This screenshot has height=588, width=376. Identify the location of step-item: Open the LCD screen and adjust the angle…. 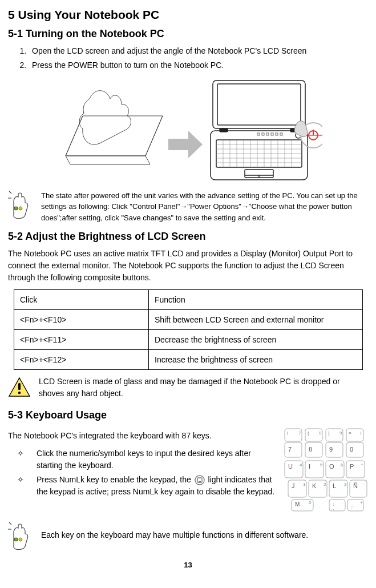
(199, 51).